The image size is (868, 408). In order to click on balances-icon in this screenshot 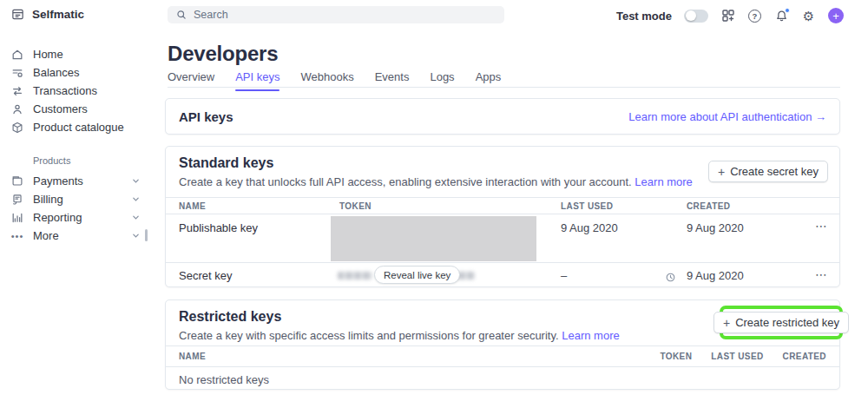, I will do `click(17, 73)`.